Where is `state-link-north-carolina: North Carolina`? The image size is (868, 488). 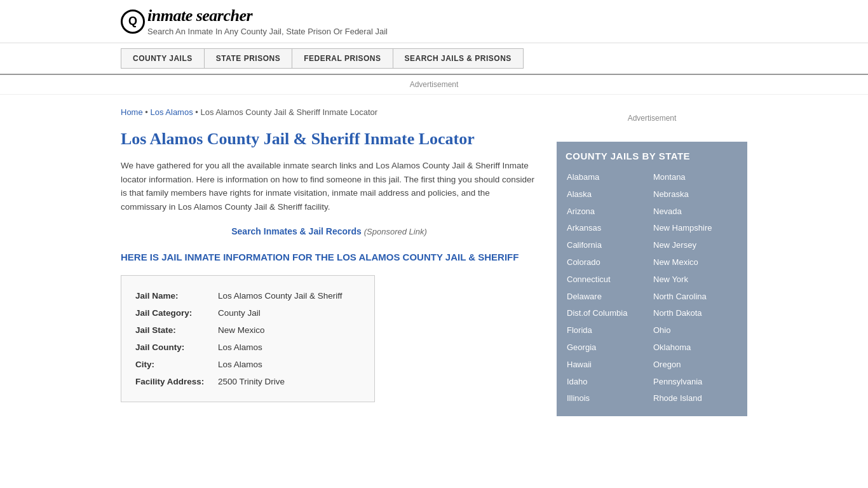
state-link-north-carolina: North Carolina is located at coordinates (695, 297).